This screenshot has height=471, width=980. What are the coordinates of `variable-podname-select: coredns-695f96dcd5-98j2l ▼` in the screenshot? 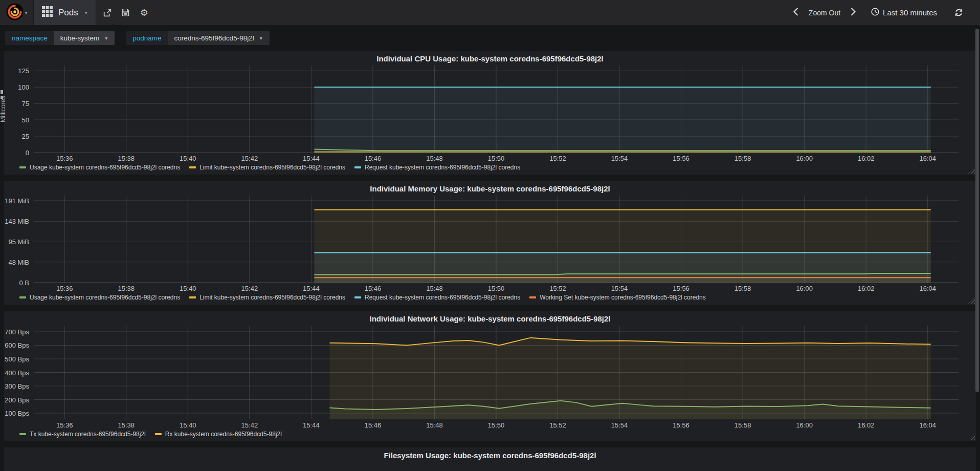 It's located at (219, 38).